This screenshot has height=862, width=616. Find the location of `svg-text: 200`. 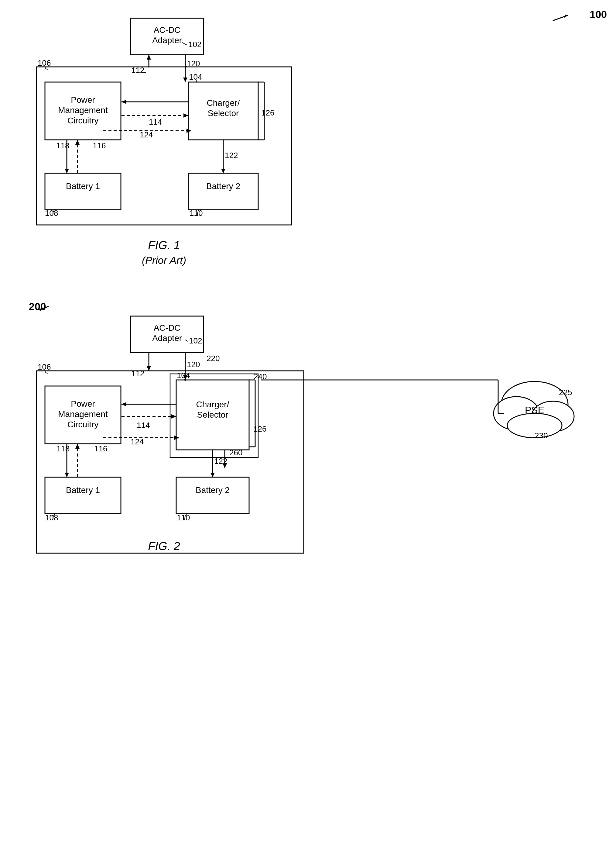

svg-text: 200 is located at coordinates (38, 306).